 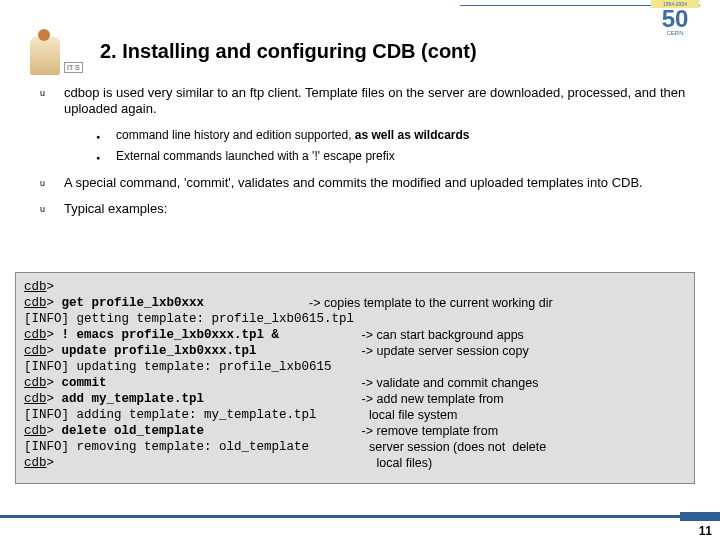 I want to click on cdbop-keyword: cdbop, so click(x=82, y=92).